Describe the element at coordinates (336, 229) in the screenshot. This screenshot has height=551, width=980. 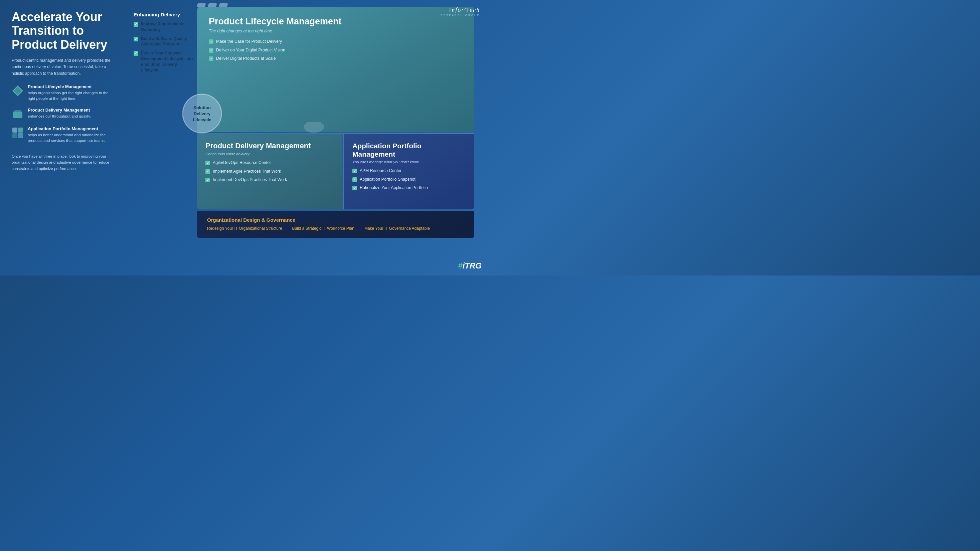
I see `org-links: Redesign Your IT Organizational Structur…` at that location.